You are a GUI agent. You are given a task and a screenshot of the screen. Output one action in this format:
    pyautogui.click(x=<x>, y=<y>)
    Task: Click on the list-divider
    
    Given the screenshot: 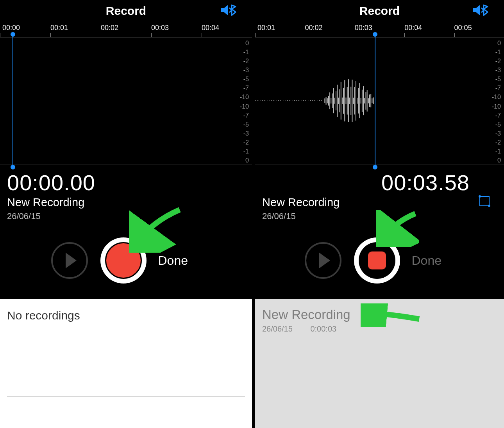 What is the action you would take?
    pyautogui.click(x=126, y=387)
    